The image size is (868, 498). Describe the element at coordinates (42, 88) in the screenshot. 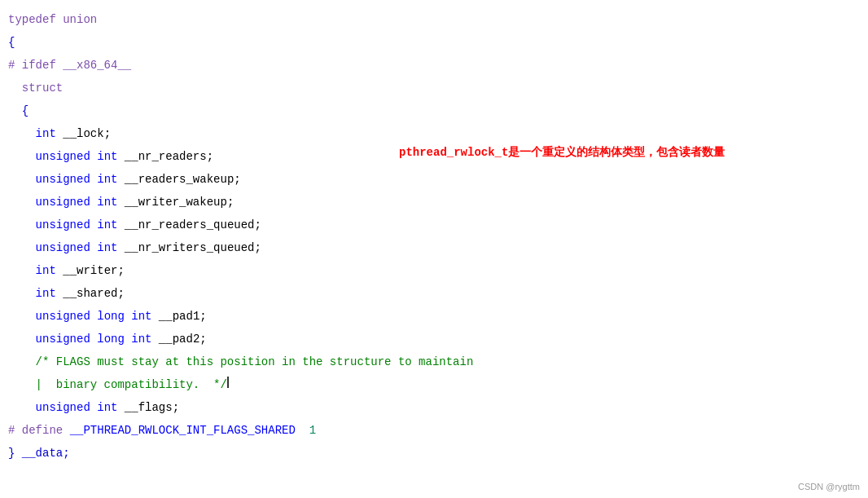

I see `keyword-struct: struct` at that location.